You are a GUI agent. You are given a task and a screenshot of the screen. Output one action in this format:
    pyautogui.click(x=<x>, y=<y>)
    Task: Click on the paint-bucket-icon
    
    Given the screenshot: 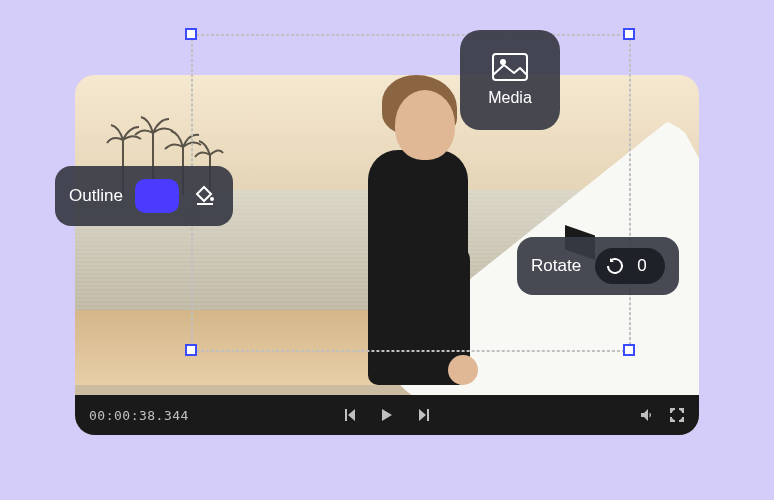 What is the action you would take?
    pyautogui.click(x=205, y=196)
    